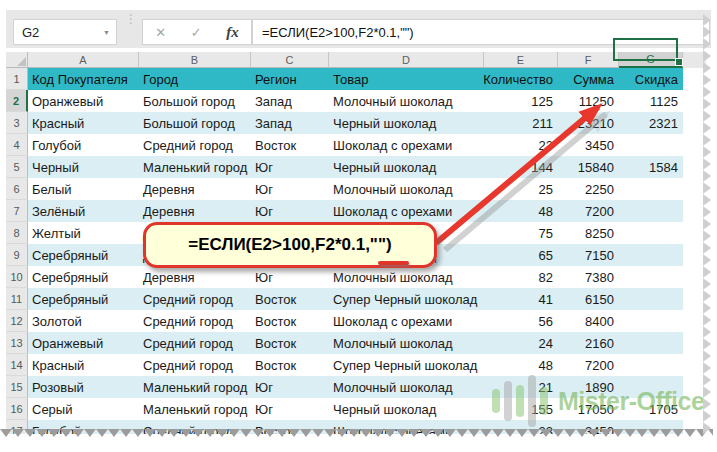  I want to click on cell: 41, so click(521, 299).